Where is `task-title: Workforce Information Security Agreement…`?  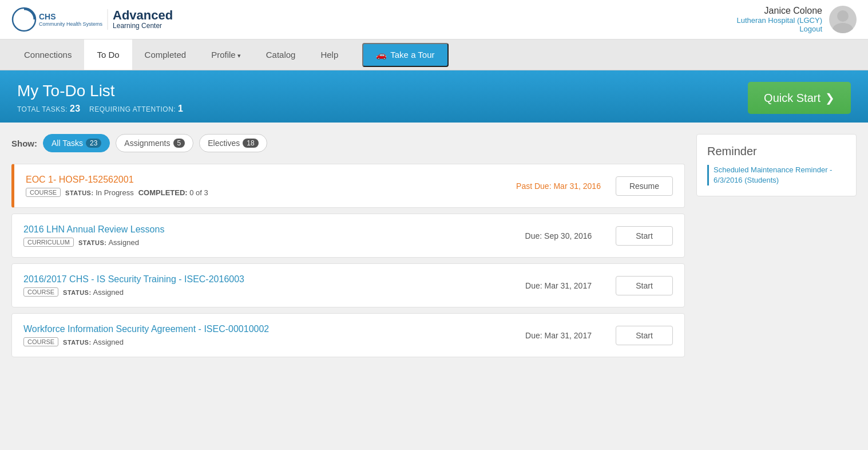
task-title: Workforce Information Security Agreement… is located at coordinates (146, 329).